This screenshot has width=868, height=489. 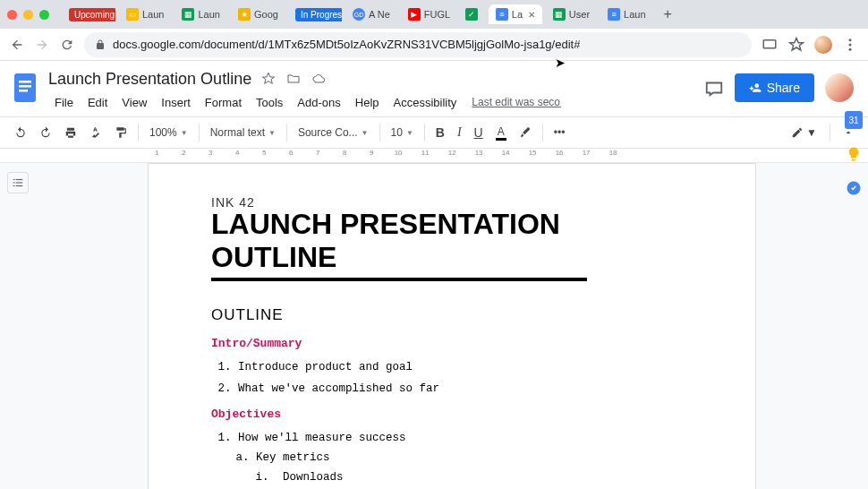 I want to click on outline-heading: OUTLINE, so click(x=452, y=315).